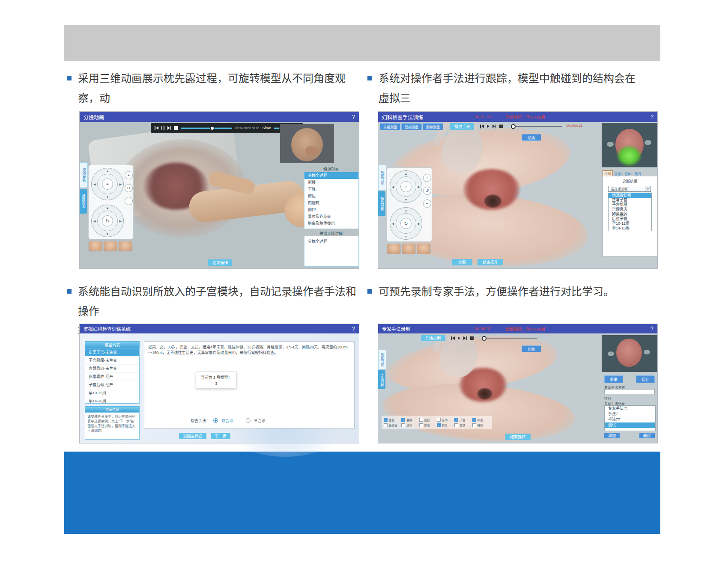 This screenshot has width=728, height=583. What do you see at coordinates (630, 223) in the screenshot?
I see `diagnosis-option: 孕10-12周` at bounding box center [630, 223].